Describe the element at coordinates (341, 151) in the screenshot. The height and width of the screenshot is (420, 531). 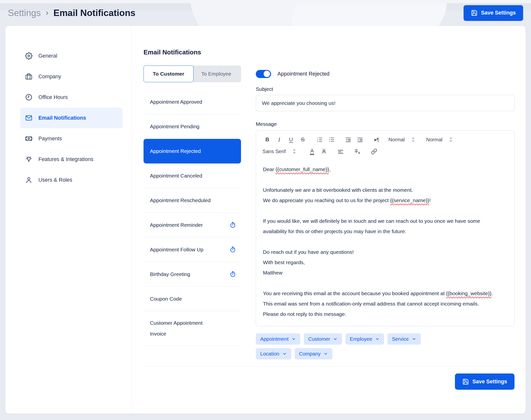
I see `align-button` at that location.